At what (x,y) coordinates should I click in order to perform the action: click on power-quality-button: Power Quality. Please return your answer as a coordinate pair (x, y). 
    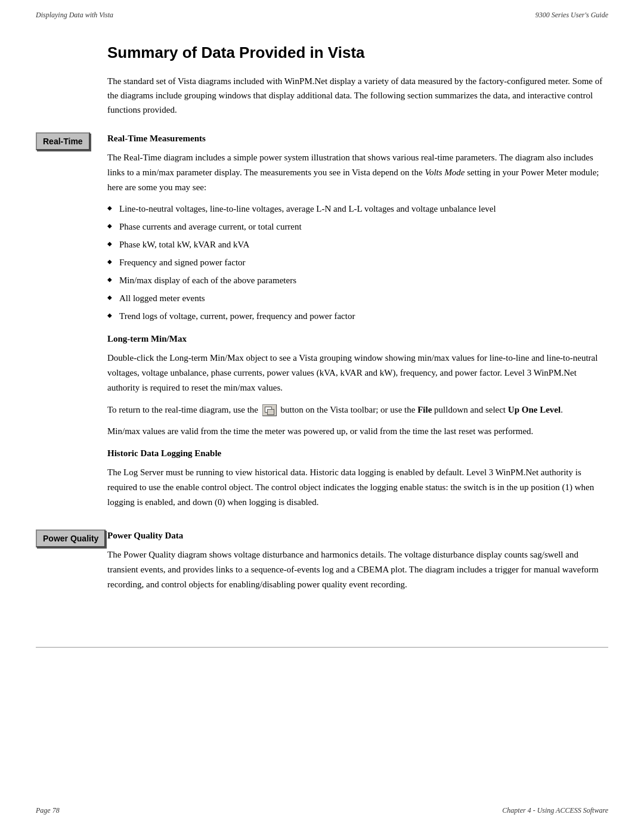
    Looking at the image, I should click on (70, 538).